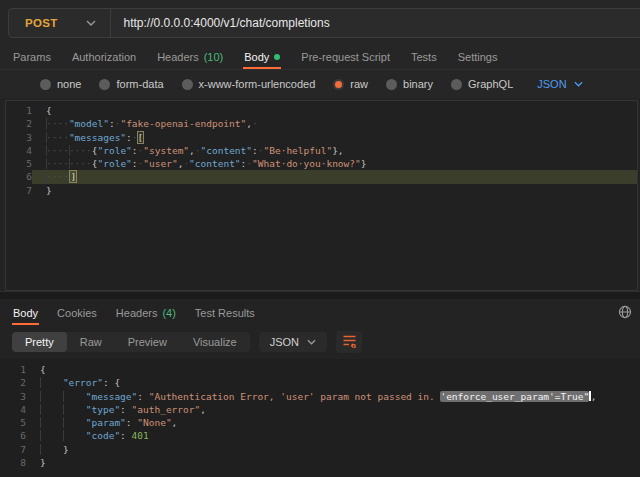 This screenshot has width=640, height=477. I want to click on body-mode-binary: binary, so click(410, 84).